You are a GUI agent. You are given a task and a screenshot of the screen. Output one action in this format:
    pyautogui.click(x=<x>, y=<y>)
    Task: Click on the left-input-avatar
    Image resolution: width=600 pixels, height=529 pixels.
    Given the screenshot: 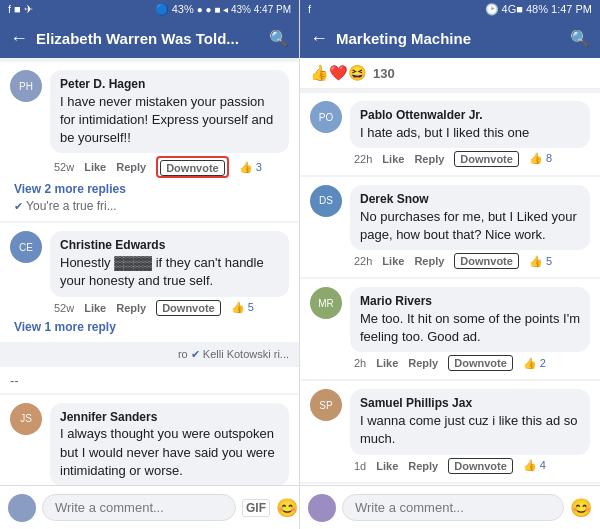 What is the action you would take?
    pyautogui.click(x=22, y=508)
    